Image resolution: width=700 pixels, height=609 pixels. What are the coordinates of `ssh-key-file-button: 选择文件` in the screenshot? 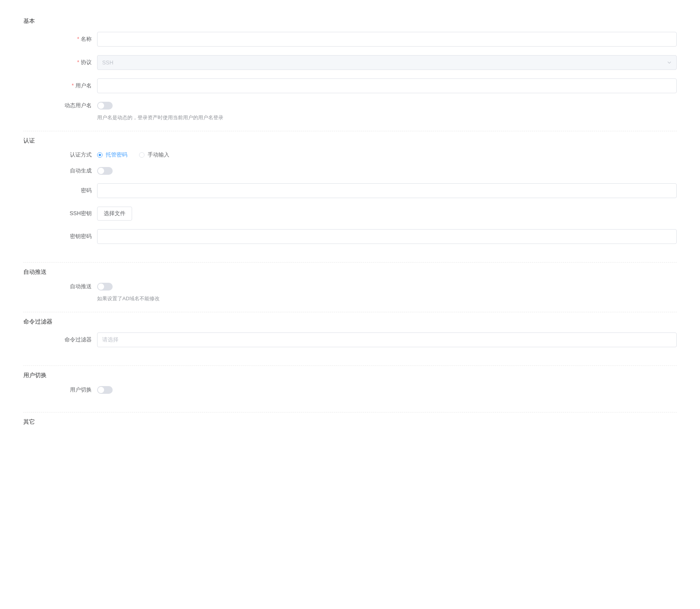 It's located at (115, 214).